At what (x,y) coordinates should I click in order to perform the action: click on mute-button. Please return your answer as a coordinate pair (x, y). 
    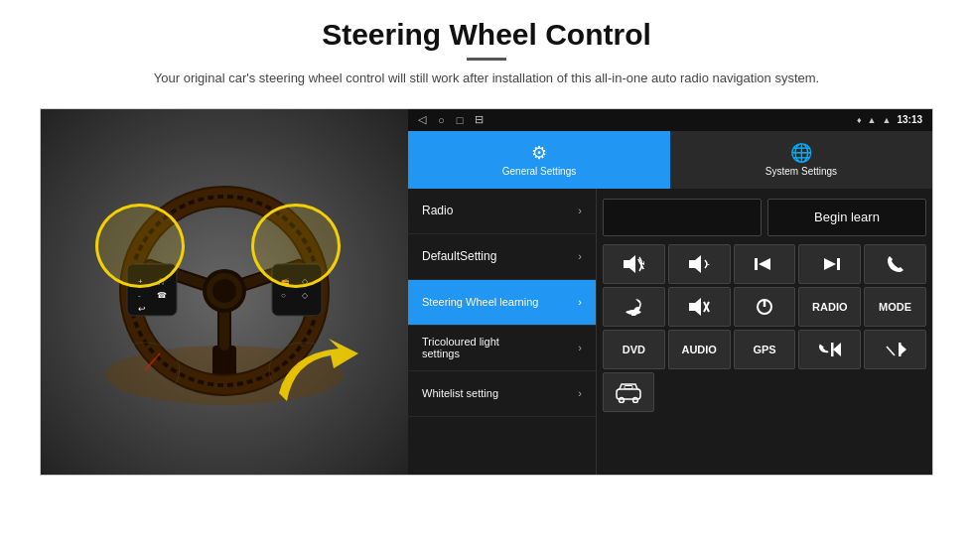
    Looking at the image, I should click on (699, 307).